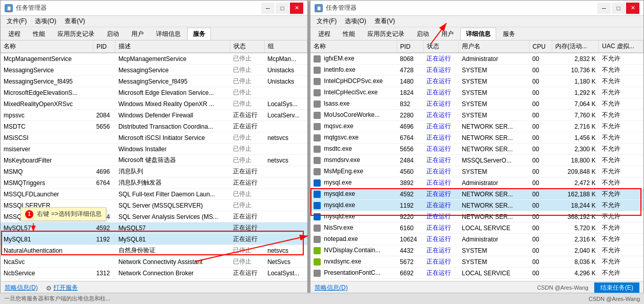 The height and width of the screenshot is (304, 644). I want to click on cell-user: SYSTEM, so click(494, 251).